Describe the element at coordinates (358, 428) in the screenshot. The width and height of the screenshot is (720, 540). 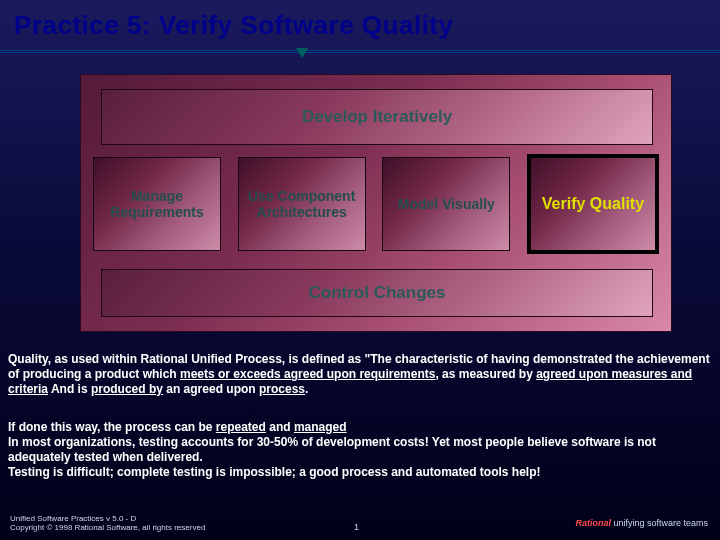
I see `line: If done this way, the process can be rep…` at that location.